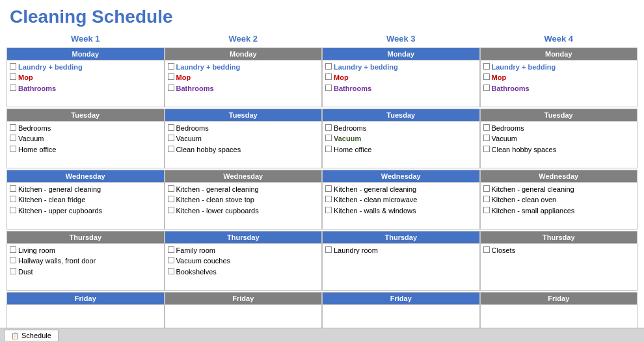 The width and height of the screenshot is (644, 342). What do you see at coordinates (86, 84) in the screenshot?
I see `day-tasks-w1-d1: Laundry + beddingMopBathrooms` at bounding box center [86, 84].